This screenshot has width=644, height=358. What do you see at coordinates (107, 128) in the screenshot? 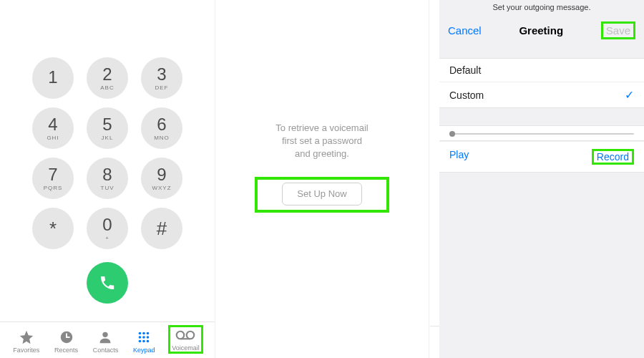
I see `key-5: 5JKL` at bounding box center [107, 128].